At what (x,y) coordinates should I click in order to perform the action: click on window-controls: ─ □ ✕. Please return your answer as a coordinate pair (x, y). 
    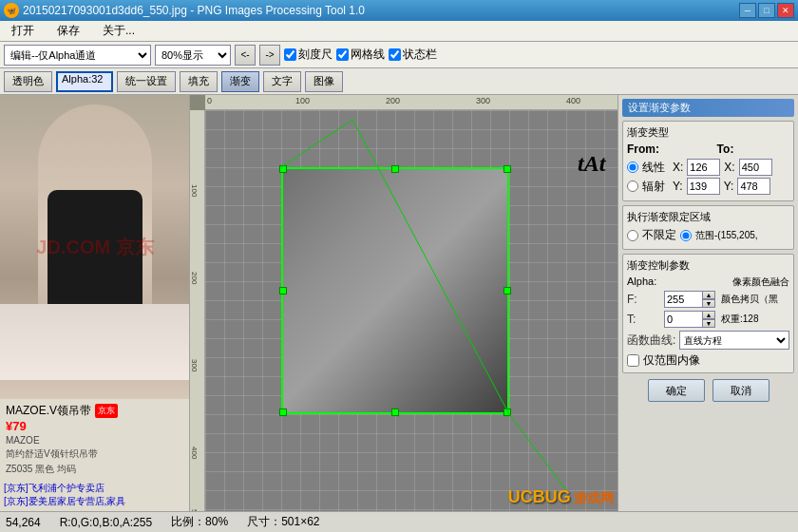
    Looking at the image, I should click on (767, 10).